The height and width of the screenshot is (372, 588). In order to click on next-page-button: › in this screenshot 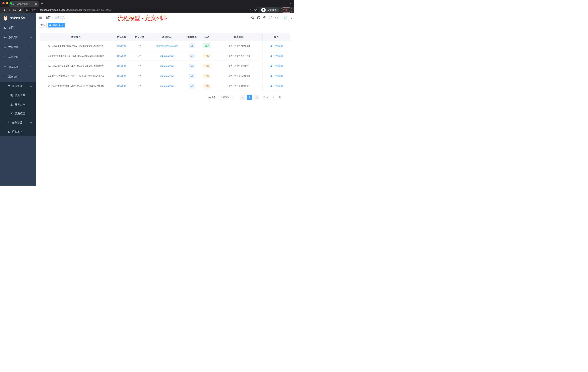, I will do `click(256, 97)`.